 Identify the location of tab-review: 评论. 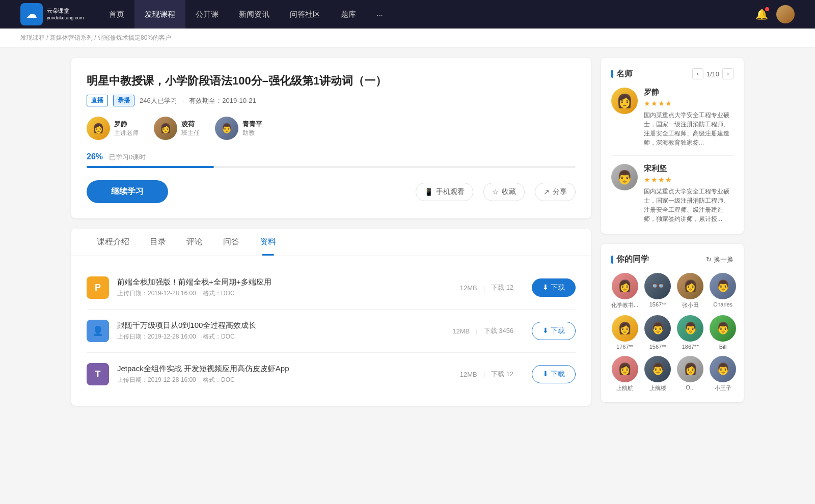
(195, 242).